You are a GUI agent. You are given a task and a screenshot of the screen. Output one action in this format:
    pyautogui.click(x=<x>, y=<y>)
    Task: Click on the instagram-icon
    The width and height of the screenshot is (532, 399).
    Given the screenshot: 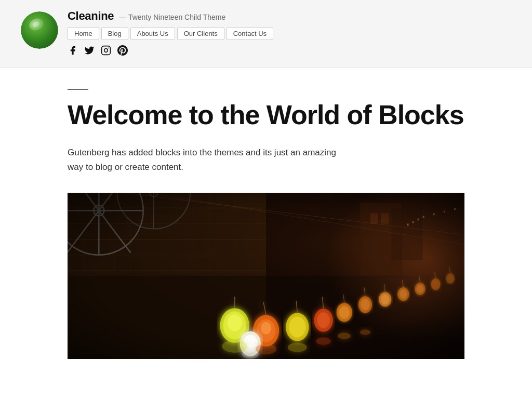 What is the action you would take?
    pyautogui.click(x=106, y=52)
    